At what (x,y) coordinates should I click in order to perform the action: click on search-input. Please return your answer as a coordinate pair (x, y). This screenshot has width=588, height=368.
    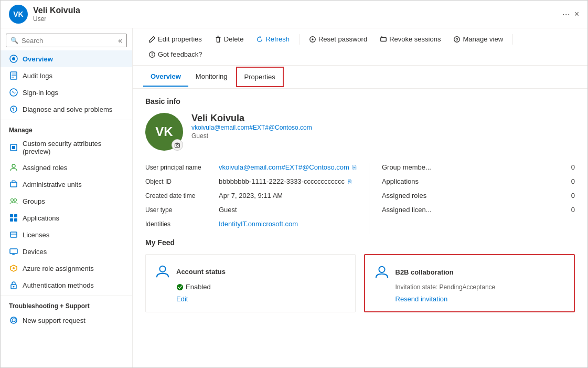
    Looking at the image, I should click on (69, 41).